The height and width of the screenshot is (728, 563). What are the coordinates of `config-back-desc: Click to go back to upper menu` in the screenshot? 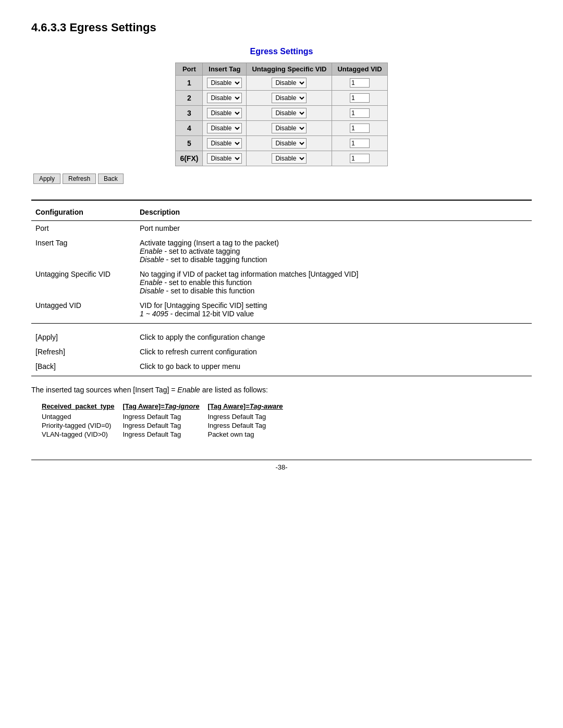 It's located at (334, 368).